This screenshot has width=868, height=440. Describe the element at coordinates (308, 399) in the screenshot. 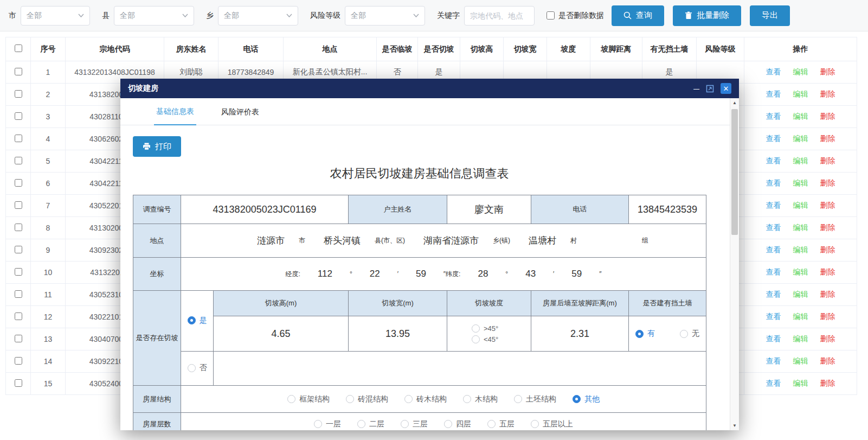

I see `radio-option: 框架结构` at that location.